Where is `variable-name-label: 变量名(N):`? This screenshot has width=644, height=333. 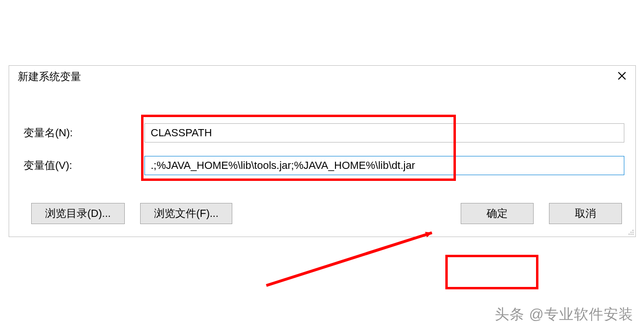 variable-name-label: 变量名(N): is located at coordinates (84, 133).